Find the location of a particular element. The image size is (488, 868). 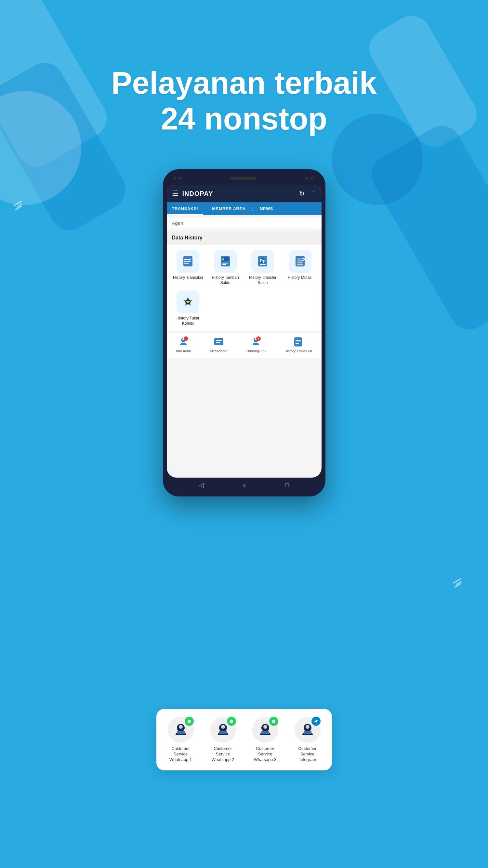

cs-whatsapp-3-icon-wrap is located at coordinates (265, 730).